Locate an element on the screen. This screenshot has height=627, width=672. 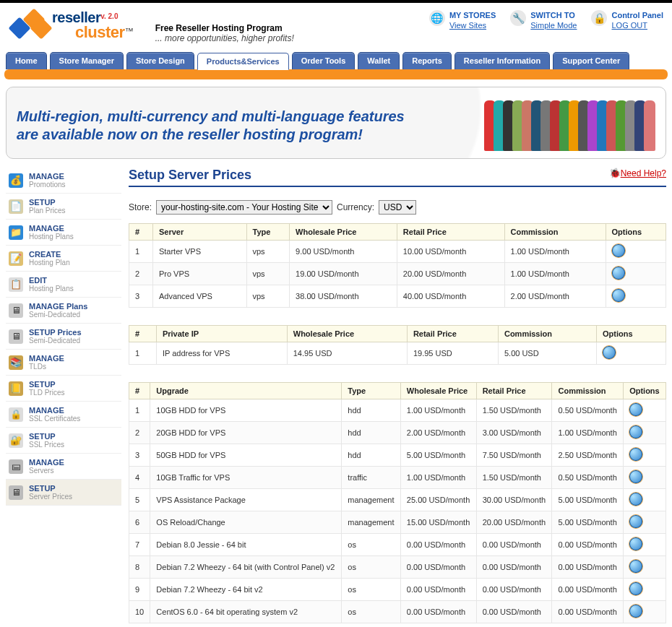
table-row: 10CentOS 6.0 - 64 bit operating system v… is located at coordinates (397, 613).